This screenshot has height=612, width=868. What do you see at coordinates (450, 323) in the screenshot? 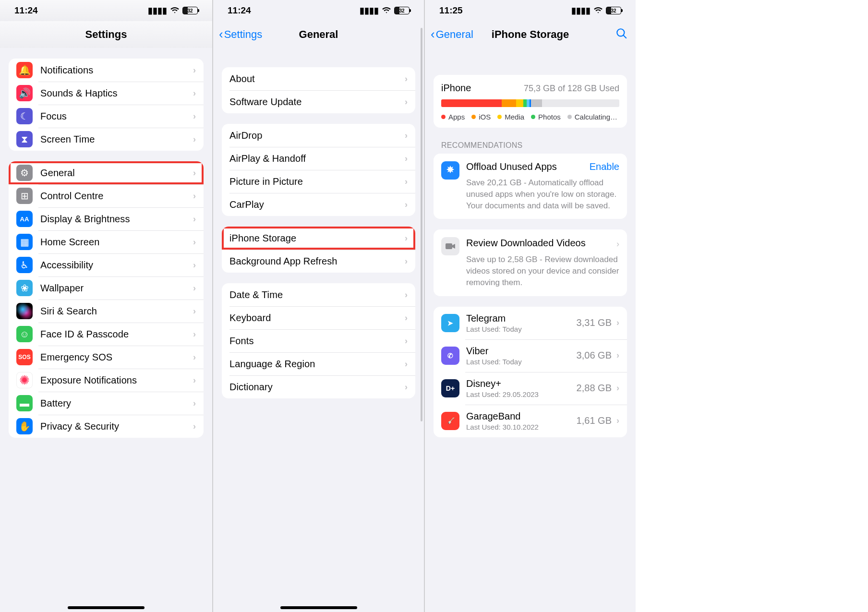
I see `app-icon: ➤` at bounding box center [450, 323].